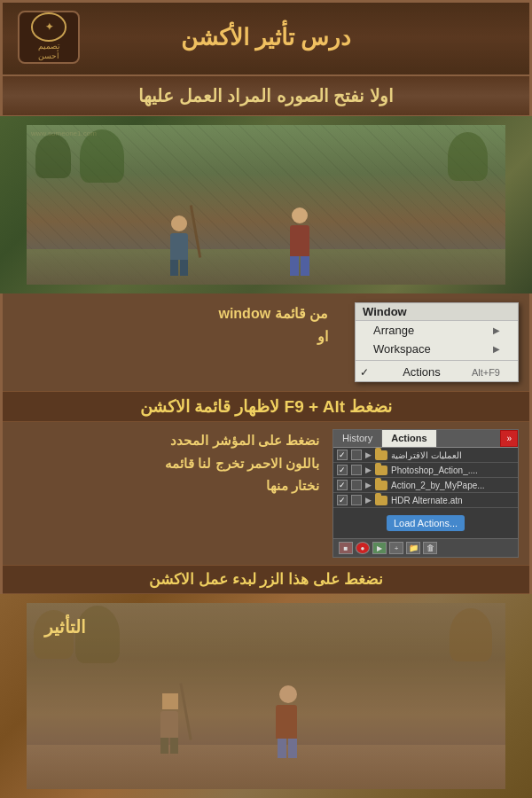 The width and height of the screenshot is (532, 798). What do you see at coordinates (66, 627) in the screenshot?
I see `effect-label: التأثير` at bounding box center [66, 627].